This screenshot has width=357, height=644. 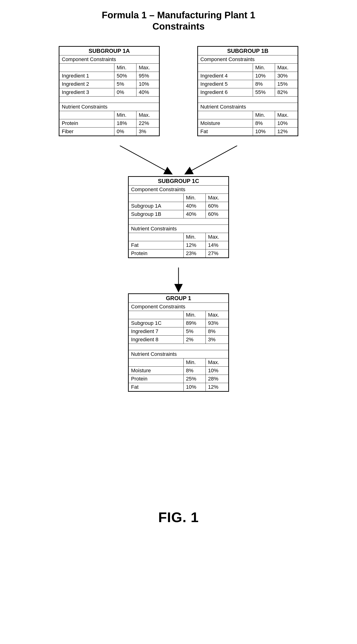 I want to click on component-row: Subgroup 1B40%60%, so click(x=178, y=214).